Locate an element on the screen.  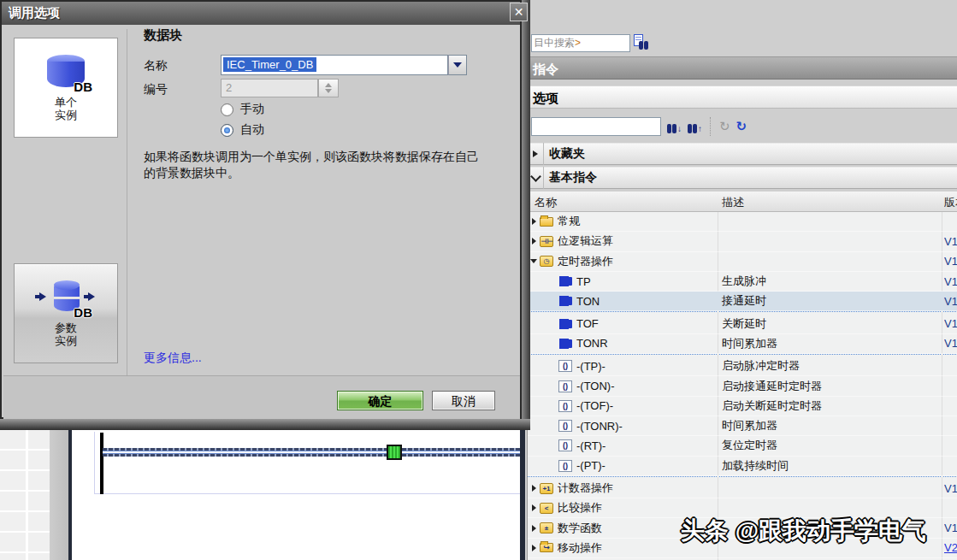
instruction-name: 移动操作 is located at coordinates (580, 548).